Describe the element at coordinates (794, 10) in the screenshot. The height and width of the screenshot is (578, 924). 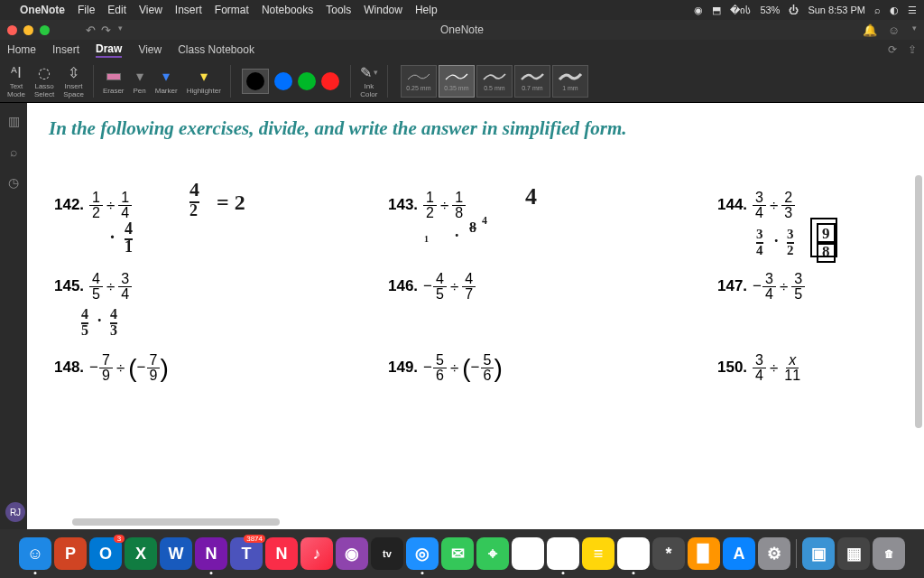
I see `battery-icon: ⏻` at that location.